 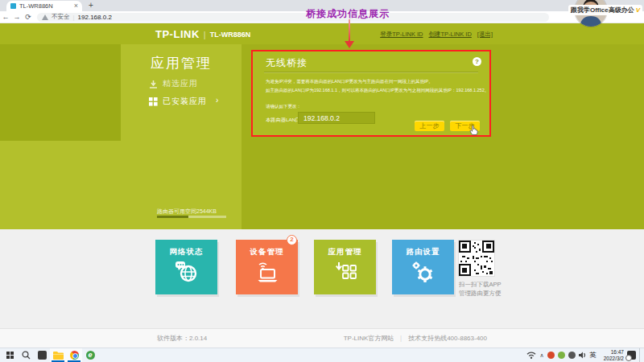 What do you see at coordinates (180, 84) in the screenshot?
I see `sidebar-item-label: 精选应用` at bounding box center [180, 84].